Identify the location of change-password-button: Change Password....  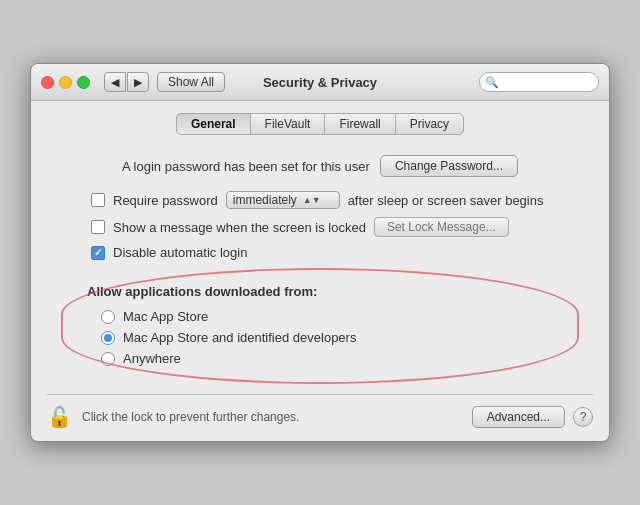
(449, 166).